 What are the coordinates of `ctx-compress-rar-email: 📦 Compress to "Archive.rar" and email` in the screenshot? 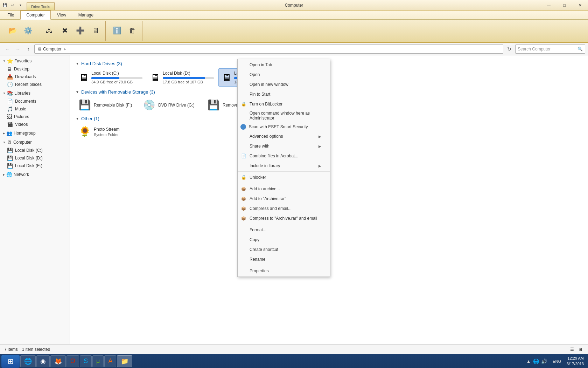 It's located at (284, 218).